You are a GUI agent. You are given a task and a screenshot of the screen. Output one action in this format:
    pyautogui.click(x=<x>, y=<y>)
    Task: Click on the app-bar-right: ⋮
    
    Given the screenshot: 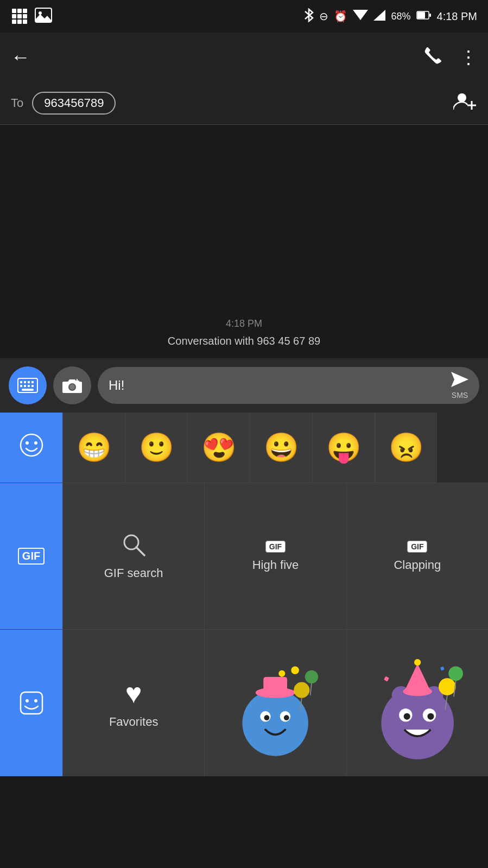 What is the action you would take?
    pyautogui.click(x=451, y=58)
    